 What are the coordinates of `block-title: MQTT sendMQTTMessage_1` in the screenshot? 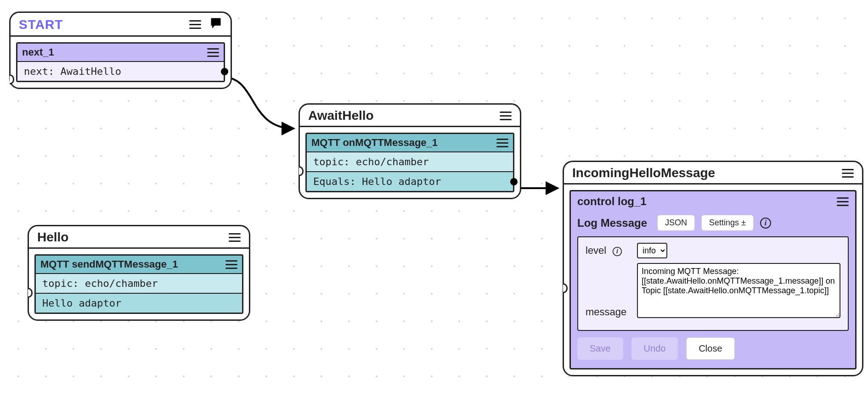 It's located at (109, 264).